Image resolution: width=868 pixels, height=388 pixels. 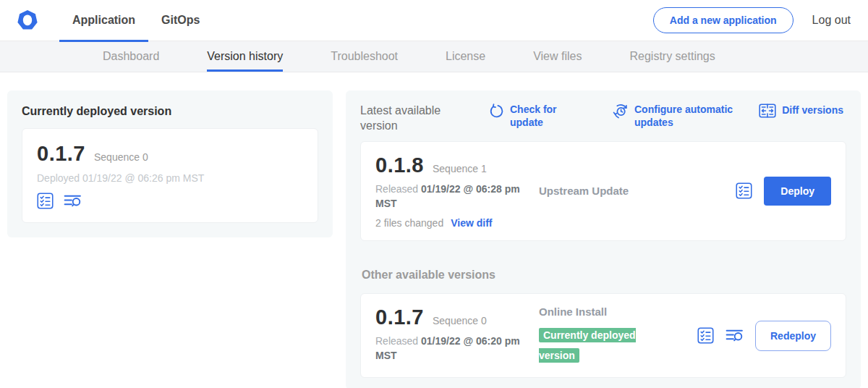 What do you see at coordinates (365, 56) in the screenshot?
I see `subnav-troubleshoot: Troubleshoot` at bounding box center [365, 56].